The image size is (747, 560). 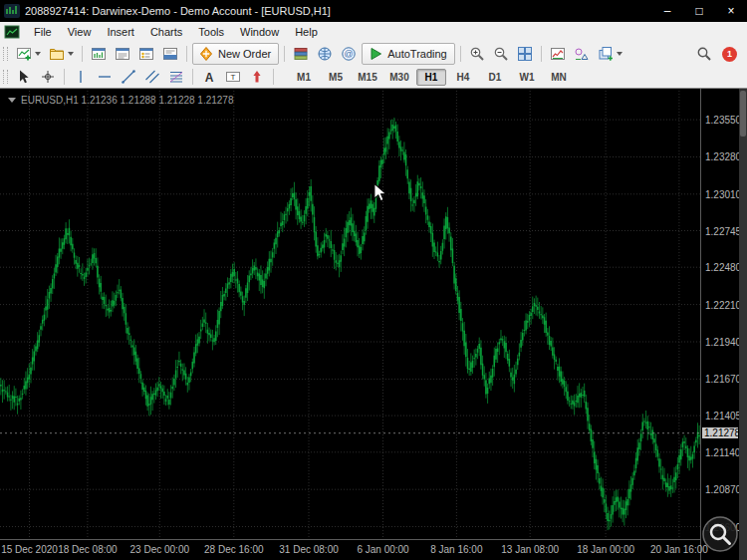 I want to click on new-chart-button, so click(x=28, y=54).